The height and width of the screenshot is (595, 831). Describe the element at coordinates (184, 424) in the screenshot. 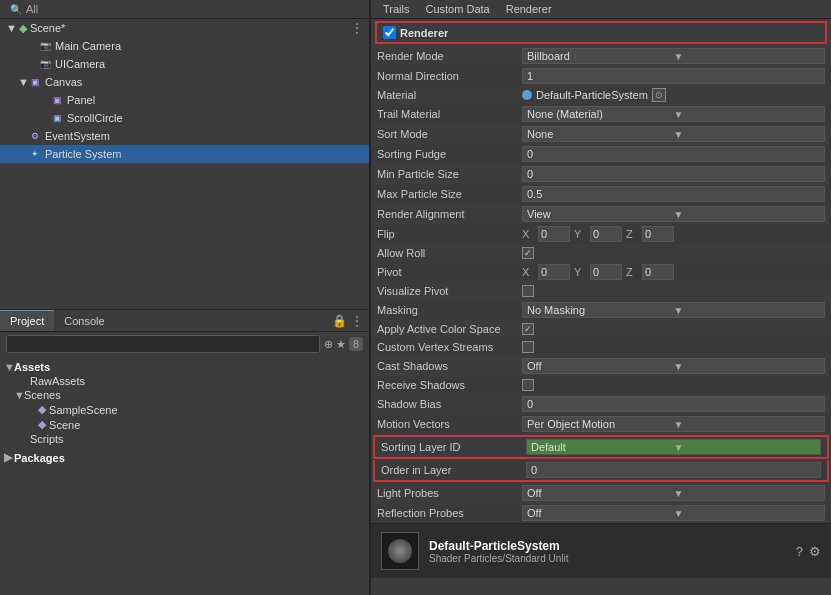

I see `project-item-scene: ◆ Scene` at that location.